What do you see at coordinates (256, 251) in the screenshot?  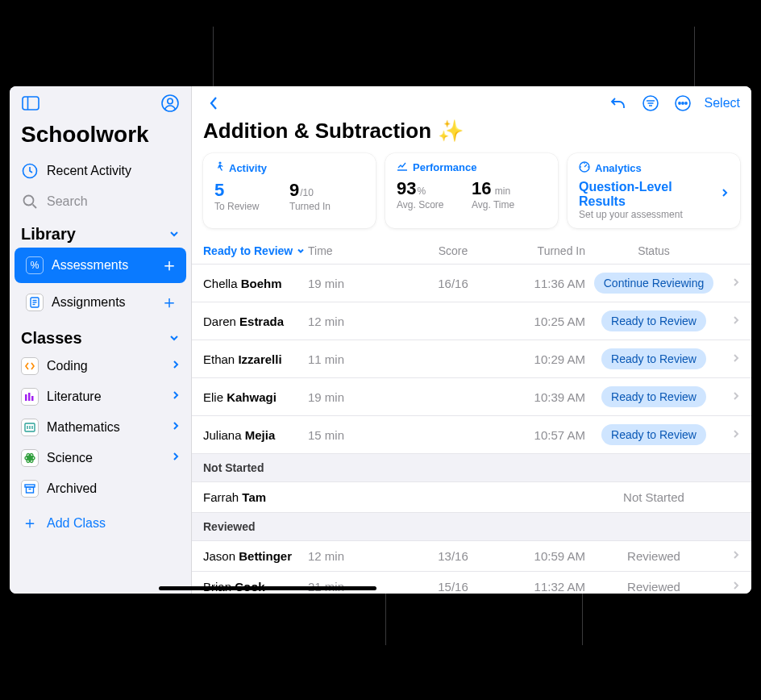 I see `sort-ready-to-review: Ready to Review` at bounding box center [256, 251].